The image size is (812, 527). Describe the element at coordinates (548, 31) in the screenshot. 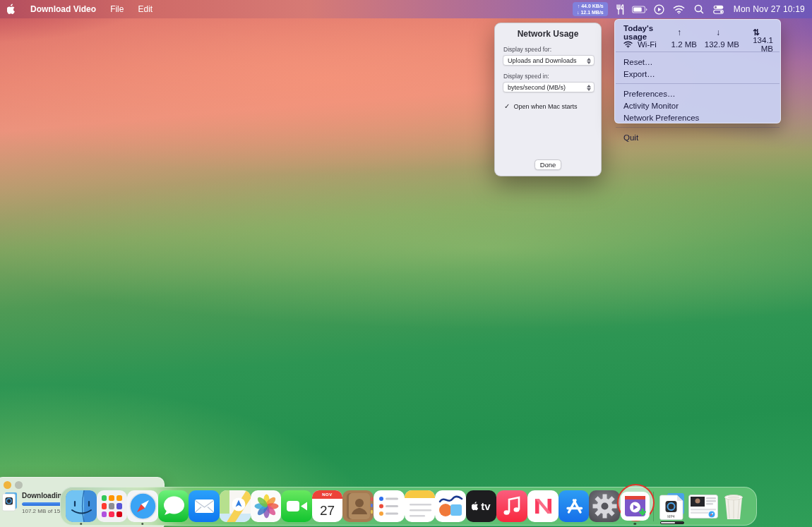

I see `dialog-title: Network Usage` at that location.